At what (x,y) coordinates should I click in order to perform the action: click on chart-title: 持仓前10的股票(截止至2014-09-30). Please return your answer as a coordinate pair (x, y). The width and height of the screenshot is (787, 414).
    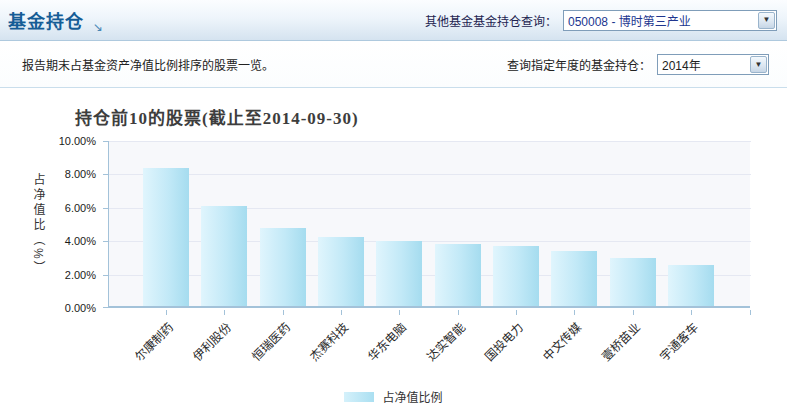
    Looking at the image, I should click on (217, 116).